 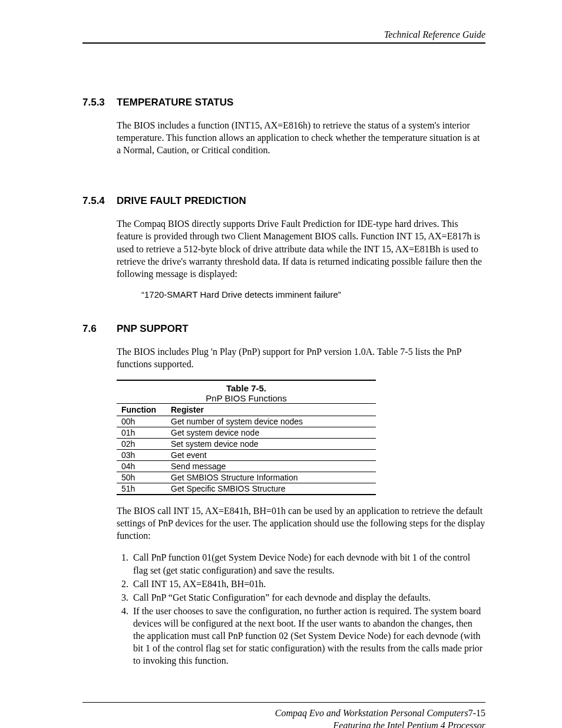 I want to click on list-item: If the user chooses to save the configur…, so click(x=308, y=636).